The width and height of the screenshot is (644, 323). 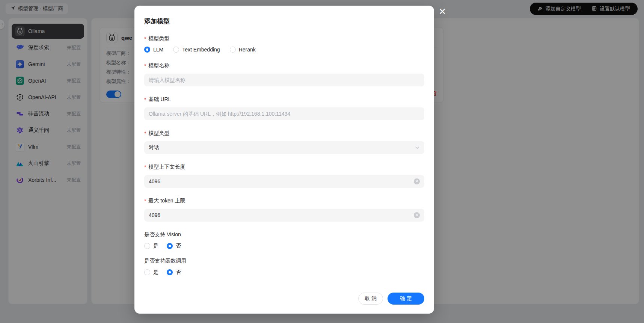 What do you see at coordinates (174, 246) in the screenshot?
I see `radio-vision-no: 否` at bounding box center [174, 246].